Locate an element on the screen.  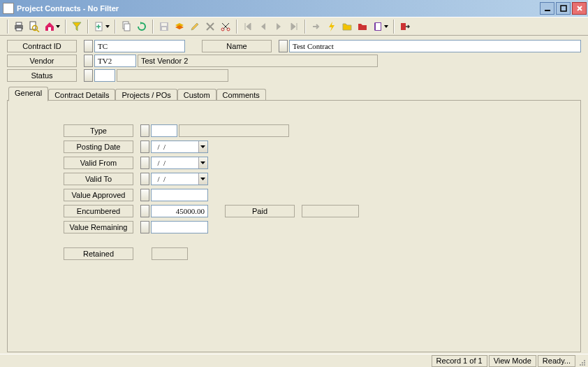
encumbered-input is located at coordinates (179, 211).